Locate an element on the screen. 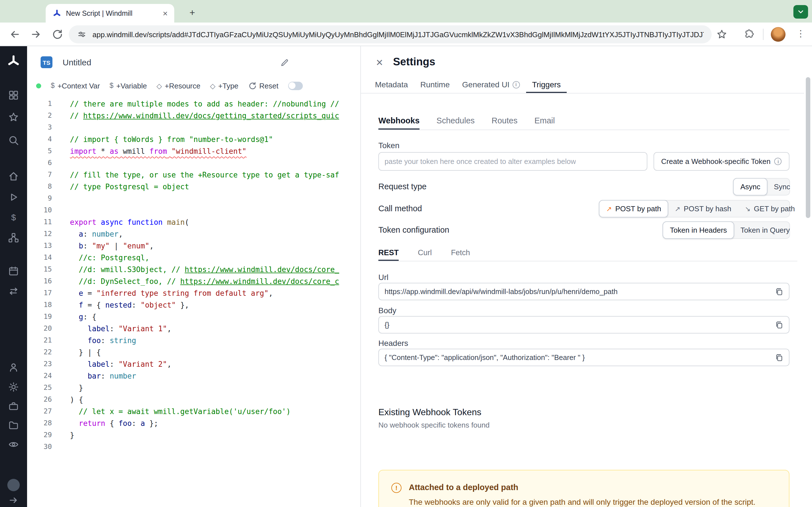 Image resolution: width=812 pixels, height=507 pixels. token-in-query-option: Token in Query is located at coordinates (765, 230).